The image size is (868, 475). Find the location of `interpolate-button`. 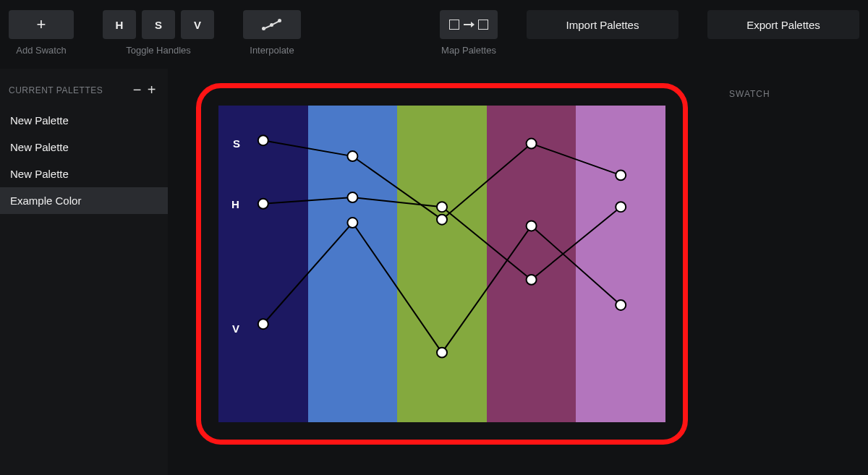

interpolate-button is located at coordinates (272, 25).